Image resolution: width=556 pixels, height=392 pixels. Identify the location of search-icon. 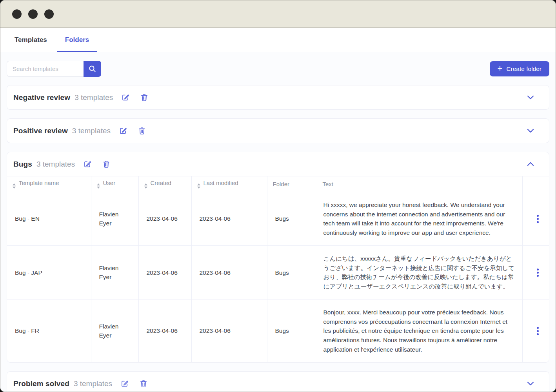
(93, 69).